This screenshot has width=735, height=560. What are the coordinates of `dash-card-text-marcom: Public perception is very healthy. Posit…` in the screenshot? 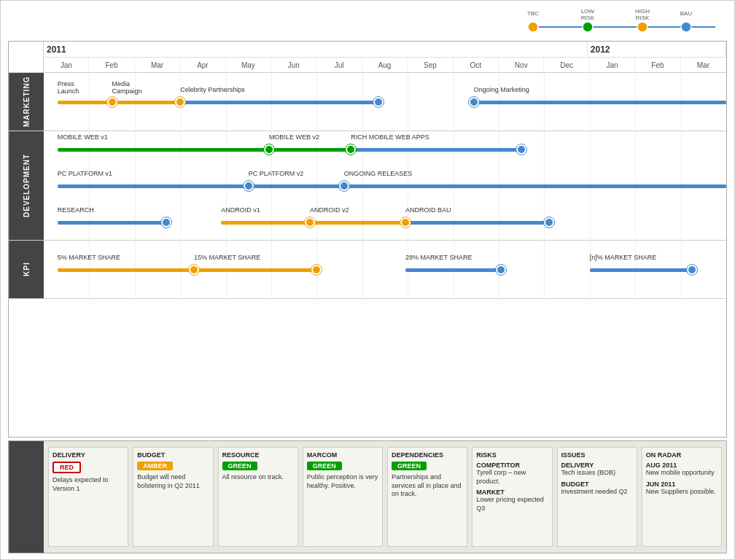 It's located at (343, 481).